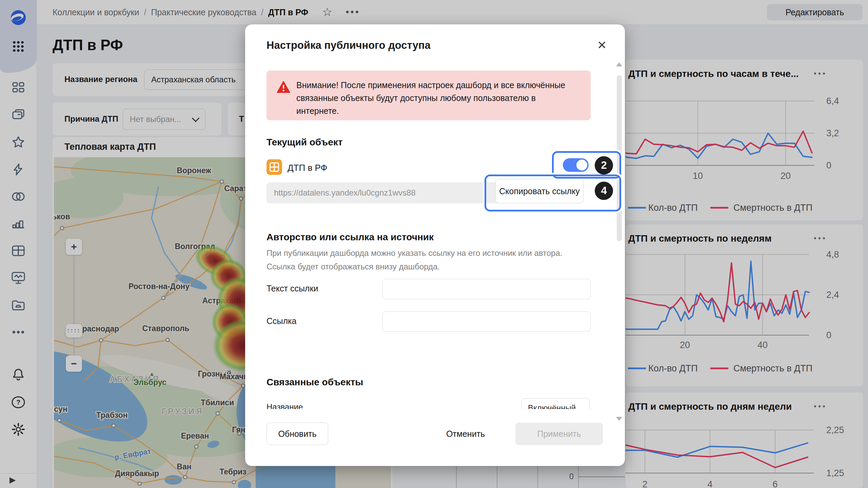  What do you see at coordinates (315, 382) in the screenshot?
I see `related-objects-heading: Связанные объекты` at bounding box center [315, 382].